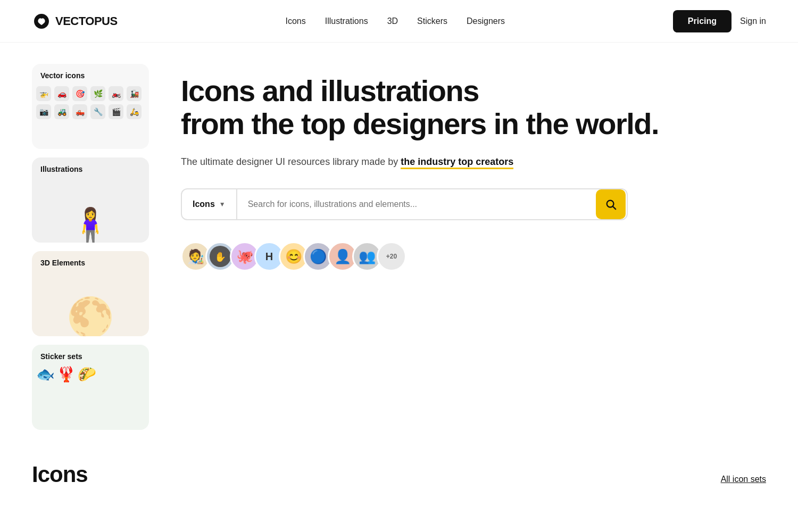  Describe the element at coordinates (90, 168) in the screenshot. I see `card-label-illustrations: Illustrations` at that location.